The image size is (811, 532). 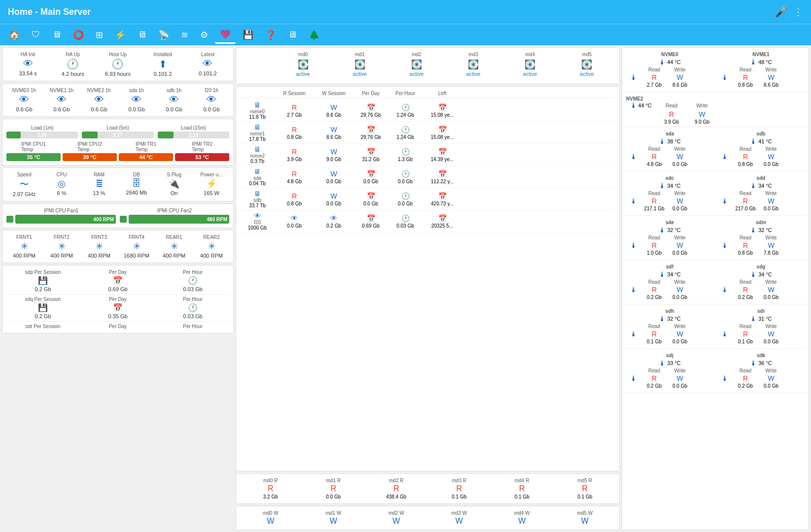 I want to click on rear2-icon: ✳, so click(x=212, y=246).